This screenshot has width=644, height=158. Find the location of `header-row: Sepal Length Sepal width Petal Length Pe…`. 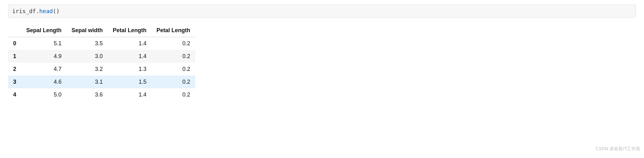

header-row: Sepal Length Sepal width Petal Length Pe… is located at coordinates (102, 31).